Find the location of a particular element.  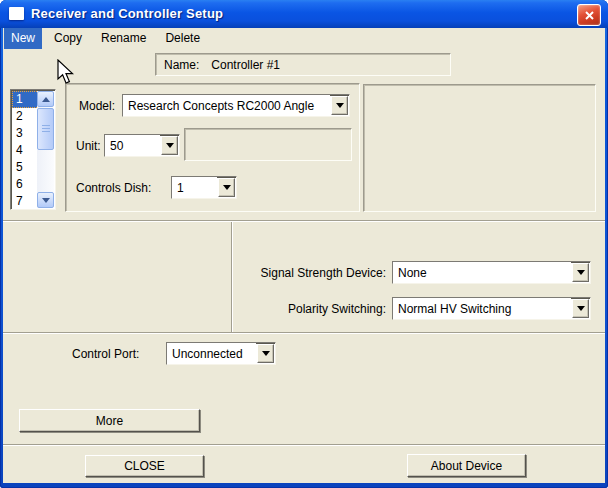

unit-value: 50 is located at coordinates (132, 146).